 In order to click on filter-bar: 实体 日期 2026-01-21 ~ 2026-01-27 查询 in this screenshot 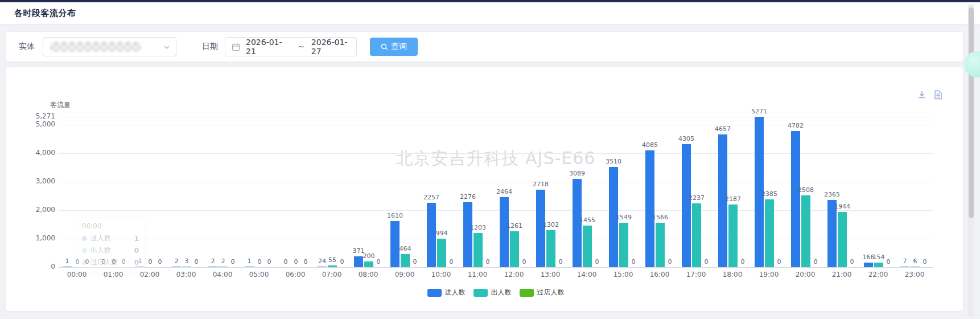, I will do `click(484, 47)`.